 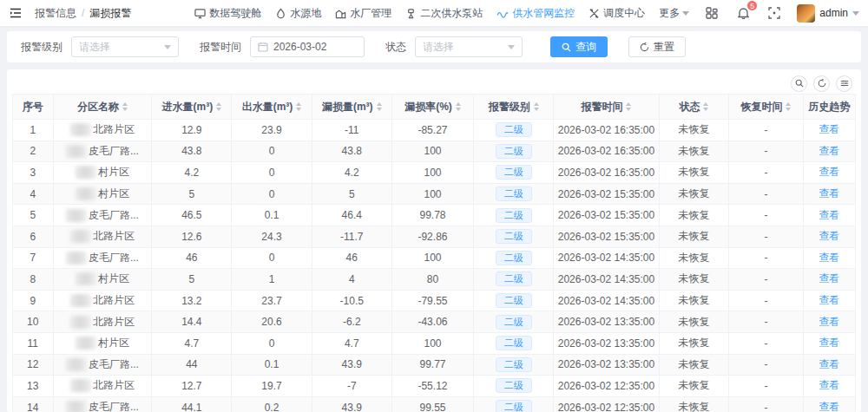 What do you see at coordinates (432, 300) in the screenshot?
I see `cell-loss-rate: -79.55` at bounding box center [432, 300].